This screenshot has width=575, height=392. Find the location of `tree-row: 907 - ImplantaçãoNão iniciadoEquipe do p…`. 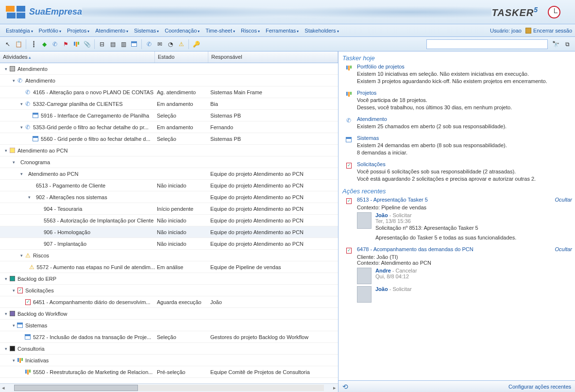

tree-row: 907 - ImplantaçãoNão iniciadoEquipe do p… is located at coordinates (169, 244).